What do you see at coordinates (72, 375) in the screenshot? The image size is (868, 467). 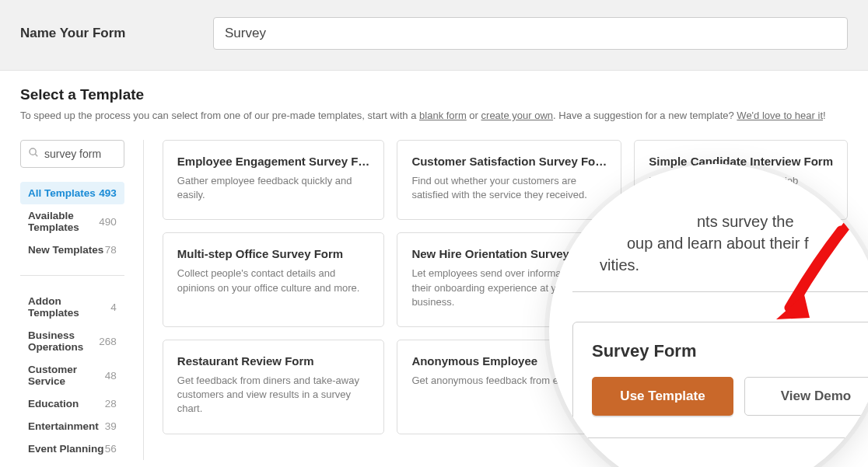 I see `category-list-secondary: Addon Templates4Business Operations268Cu…` at bounding box center [72, 375].